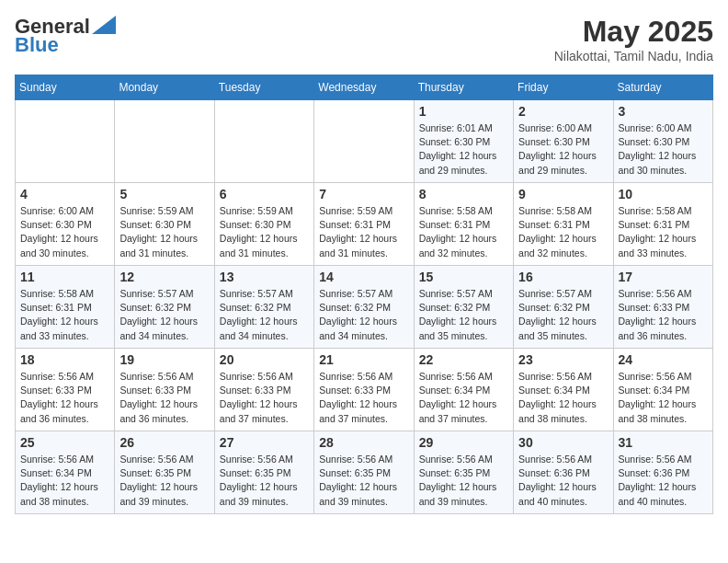  Describe the element at coordinates (64, 442) in the screenshot. I see `day-number: 25` at that location.